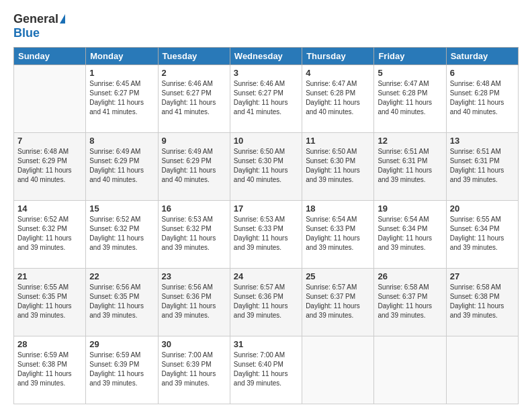  What do you see at coordinates (266, 56) in the screenshot?
I see `calendar-header-cell: Wednesday` at bounding box center [266, 56].